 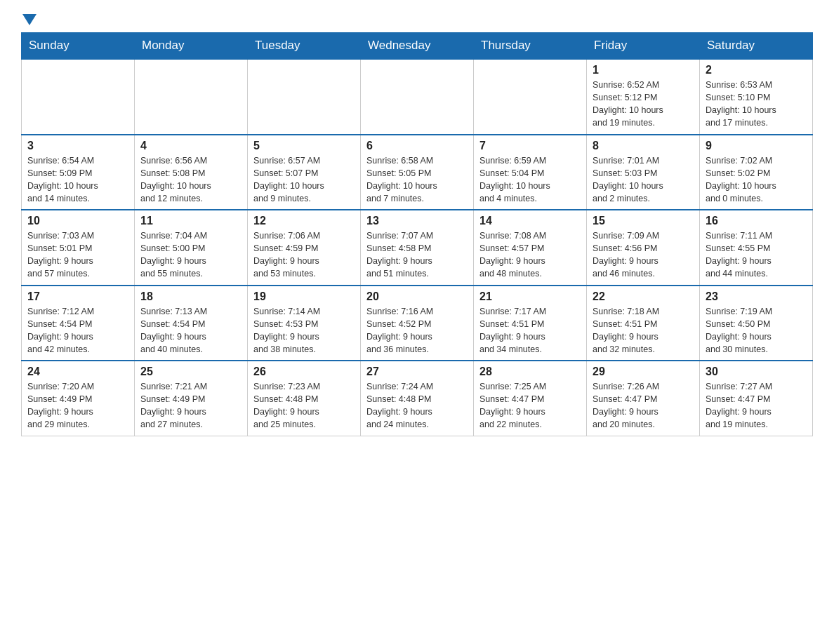 What do you see at coordinates (305, 398) in the screenshot?
I see `calendar-cell: 26Sunrise: 7:23 AM Sunset: 4:48 PM Dayli…` at bounding box center [305, 398].